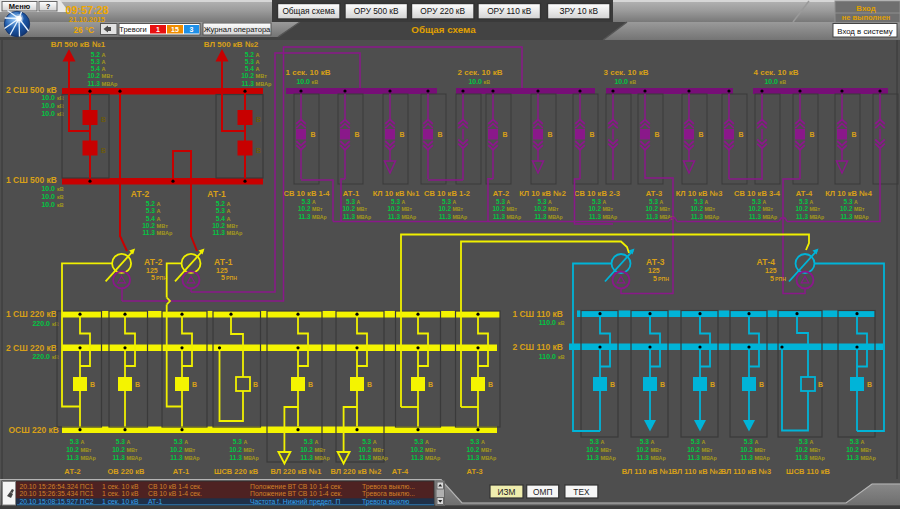  What do you see at coordinates (542, 492) in the screenshot?
I see `svg-text: ОМП` at bounding box center [542, 492].